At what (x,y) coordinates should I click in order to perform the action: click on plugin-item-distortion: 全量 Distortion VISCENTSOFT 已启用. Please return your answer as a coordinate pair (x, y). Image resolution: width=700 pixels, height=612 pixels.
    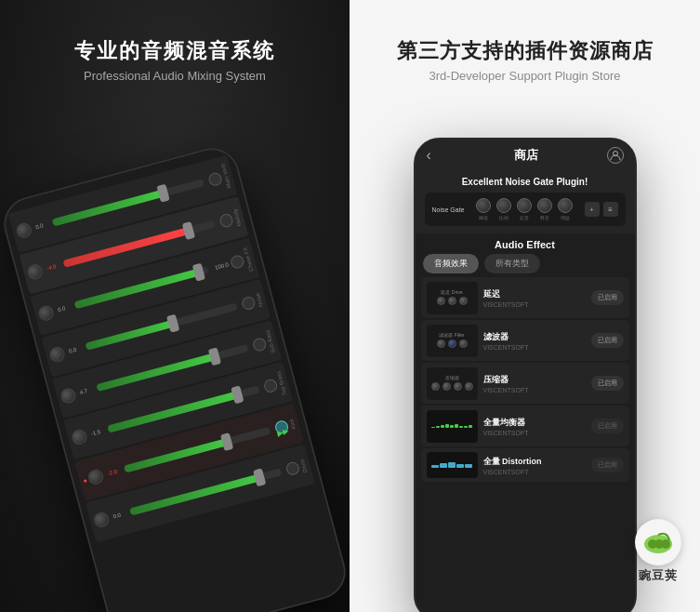
    Looking at the image, I should click on (525, 465).